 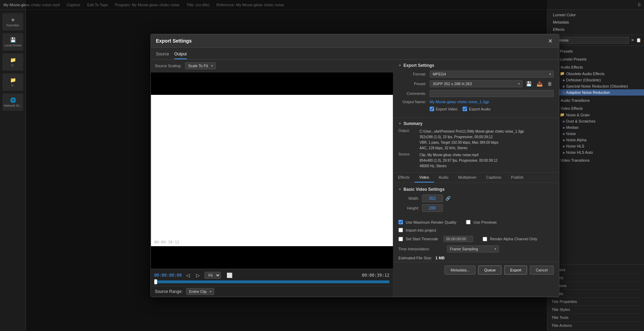 I want to click on tree-item-noise-hls: ■ Noise HLS, so click(x=599, y=146).